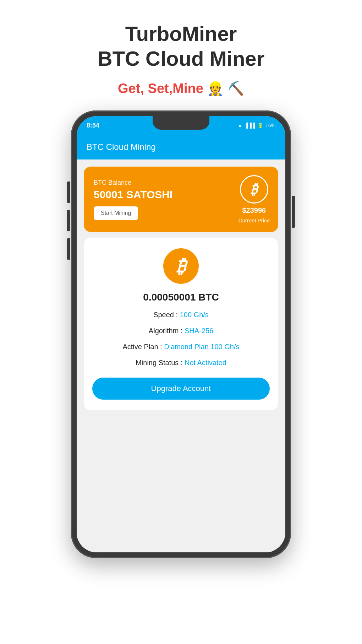  I want to click on btc-price: $23996, so click(254, 210).